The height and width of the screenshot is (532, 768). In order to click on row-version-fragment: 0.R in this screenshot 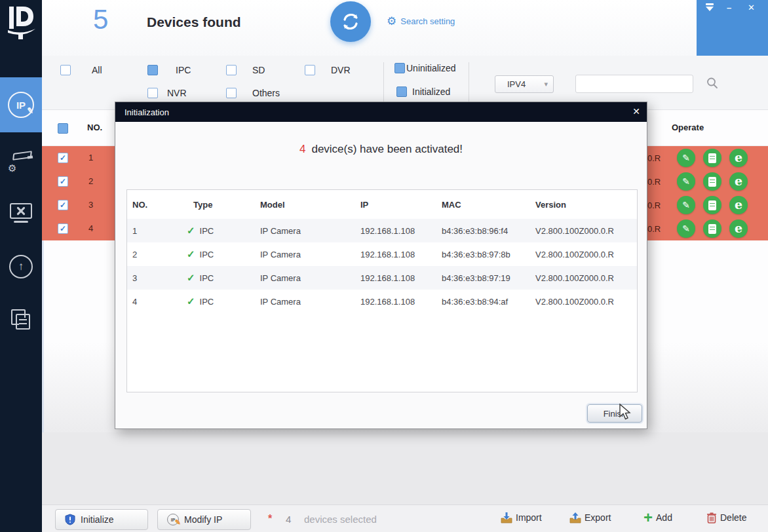, I will do `click(654, 229)`.